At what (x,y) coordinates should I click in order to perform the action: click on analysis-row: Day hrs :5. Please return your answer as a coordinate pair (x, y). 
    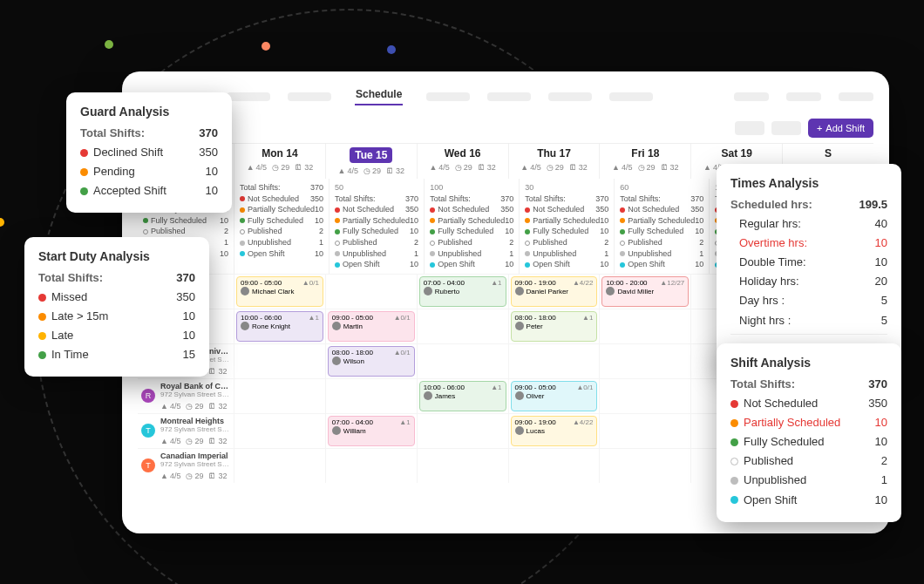
    Looking at the image, I should click on (809, 301).